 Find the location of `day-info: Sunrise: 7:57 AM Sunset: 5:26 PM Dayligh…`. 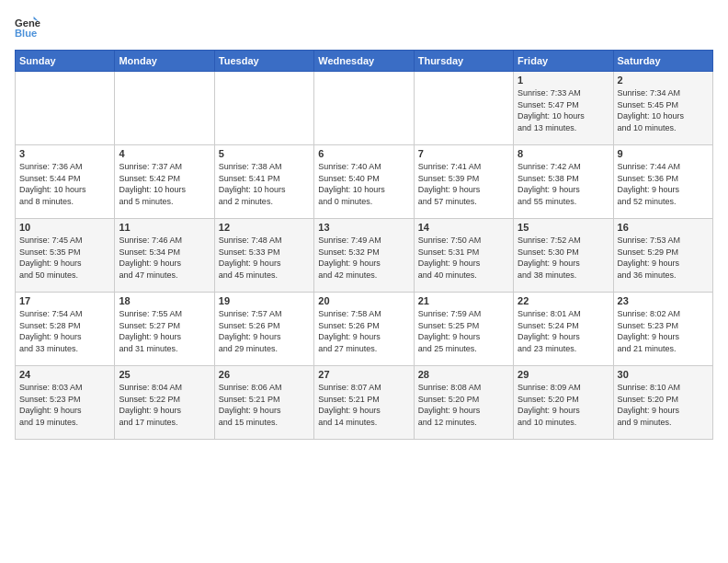

day-info: Sunrise: 7:57 AM Sunset: 5:26 PM Dayligh… is located at coordinates (265, 331).